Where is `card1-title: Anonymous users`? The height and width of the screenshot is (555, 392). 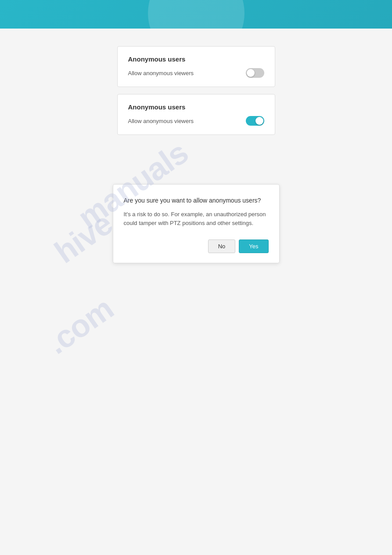
card1-title: Anonymous users is located at coordinates (196, 59).